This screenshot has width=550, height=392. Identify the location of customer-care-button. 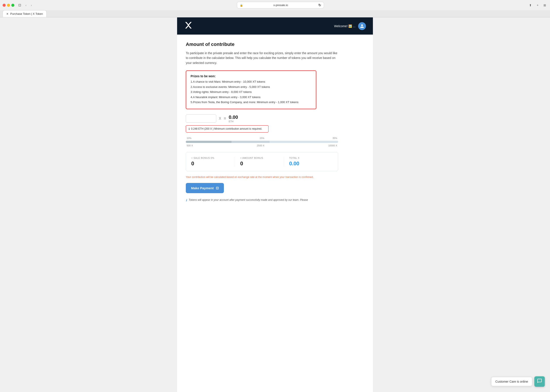
(539, 381).